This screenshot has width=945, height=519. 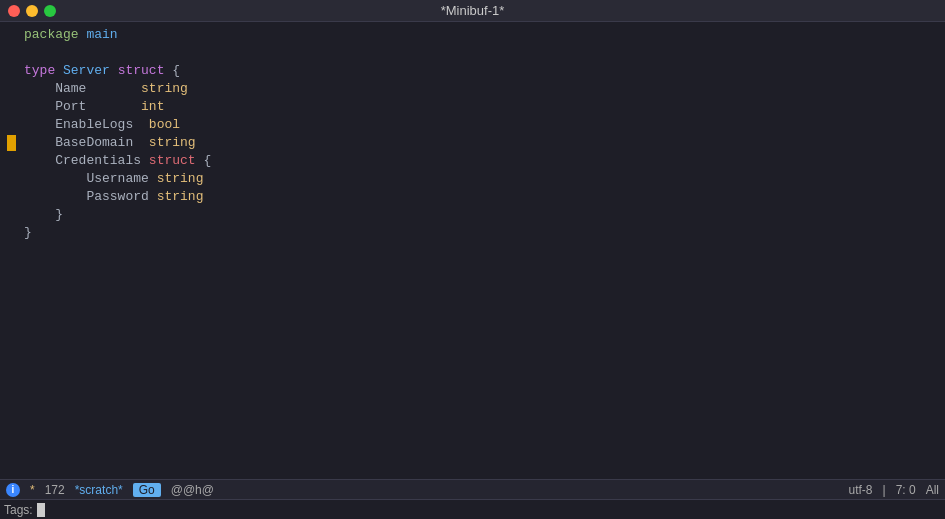 What do you see at coordinates (18, 510) in the screenshot?
I see `tags-label: Tags:` at bounding box center [18, 510].